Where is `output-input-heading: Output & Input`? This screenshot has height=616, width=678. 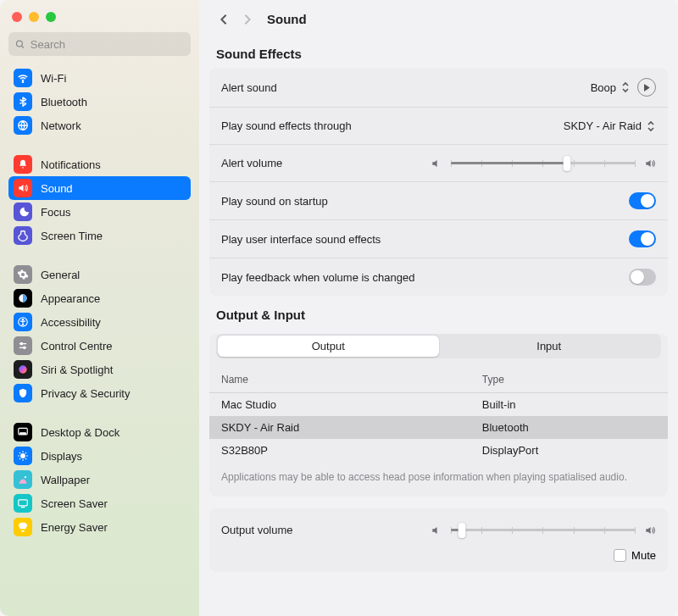
output-input-heading: Output & Input is located at coordinates (439, 315).